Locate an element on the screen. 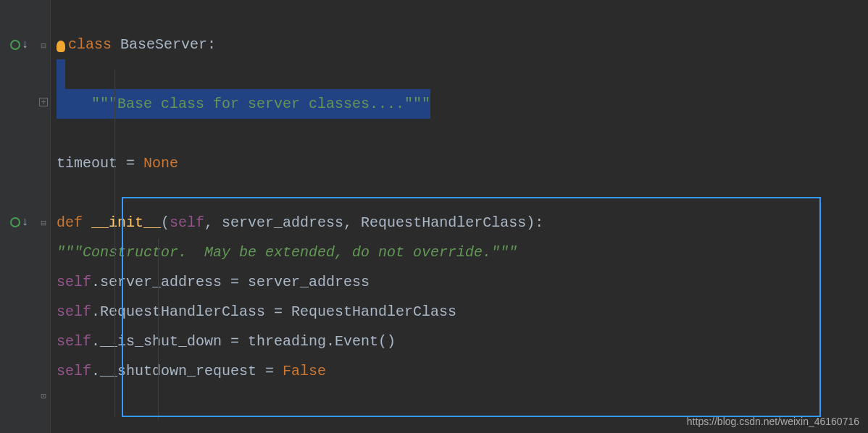 The image size is (868, 433). code-line: self.server_address = server_address is located at coordinates (459, 282).